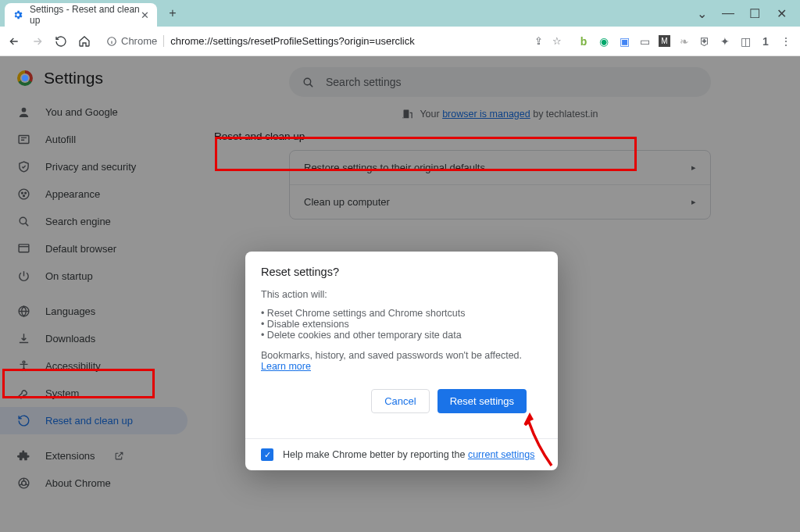  Describe the element at coordinates (402, 361) in the screenshot. I see `dialog-note: Bookmarks, history, and saved passwords …` at that location.